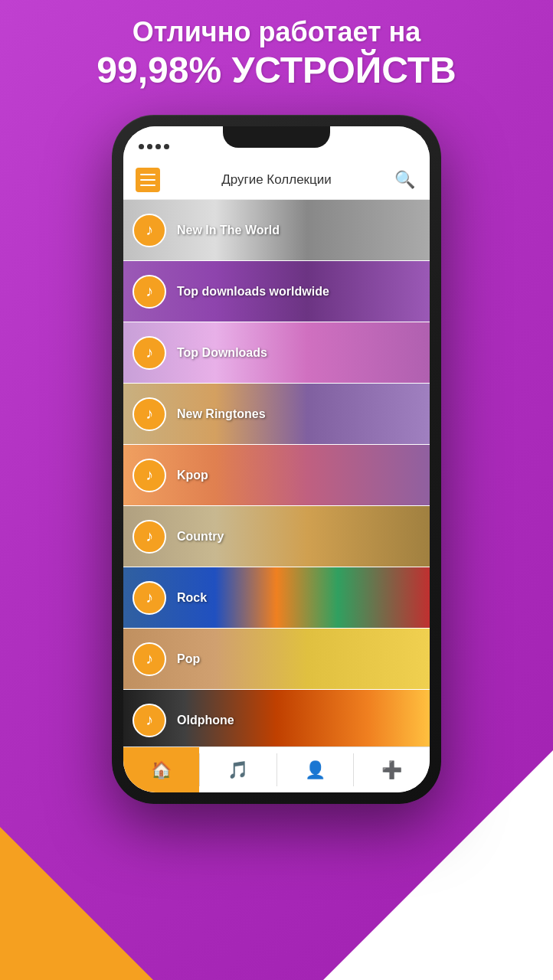 The width and height of the screenshot is (553, 980). Describe the element at coordinates (201, 537) in the screenshot. I see `item-label-6: Country` at that location.